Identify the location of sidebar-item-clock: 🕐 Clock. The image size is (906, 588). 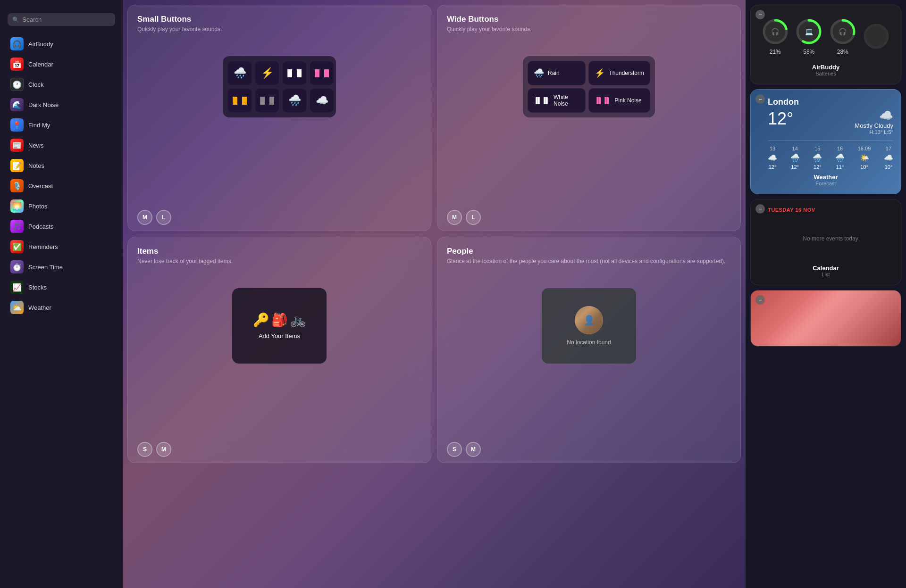
(61, 84).